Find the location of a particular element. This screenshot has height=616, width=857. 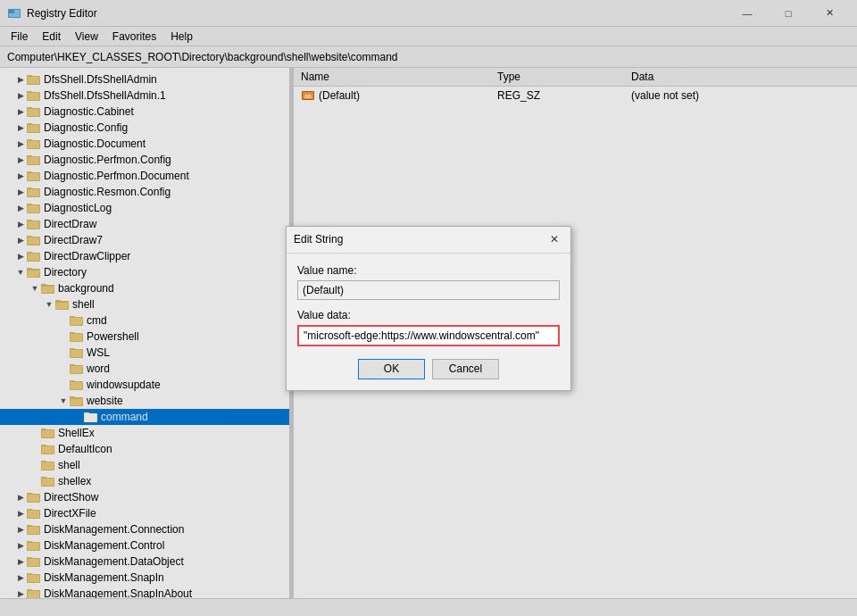

value-name-display: (Default) is located at coordinates (428, 290).